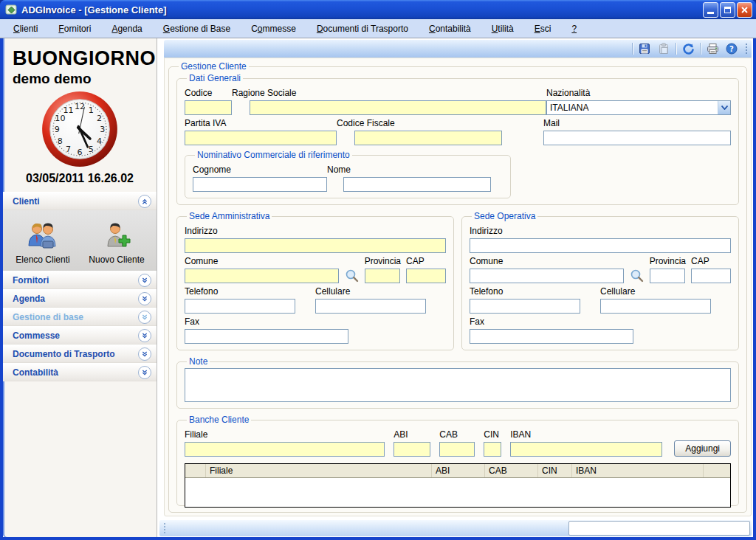 The width and height of the screenshot is (756, 540). I want to click on help-icon: ?, so click(732, 49).